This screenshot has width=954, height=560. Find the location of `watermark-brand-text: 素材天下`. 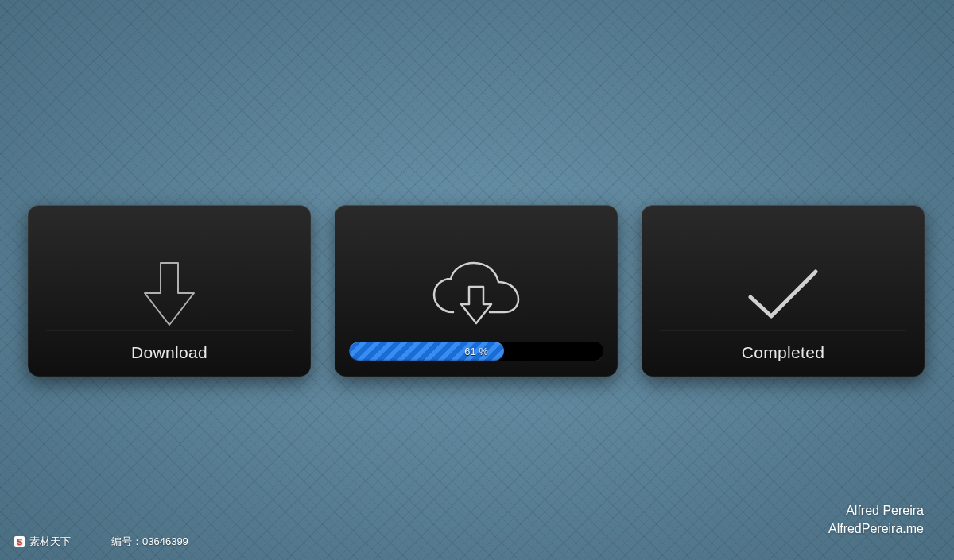

watermark-brand-text: 素材天下 is located at coordinates (50, 542).